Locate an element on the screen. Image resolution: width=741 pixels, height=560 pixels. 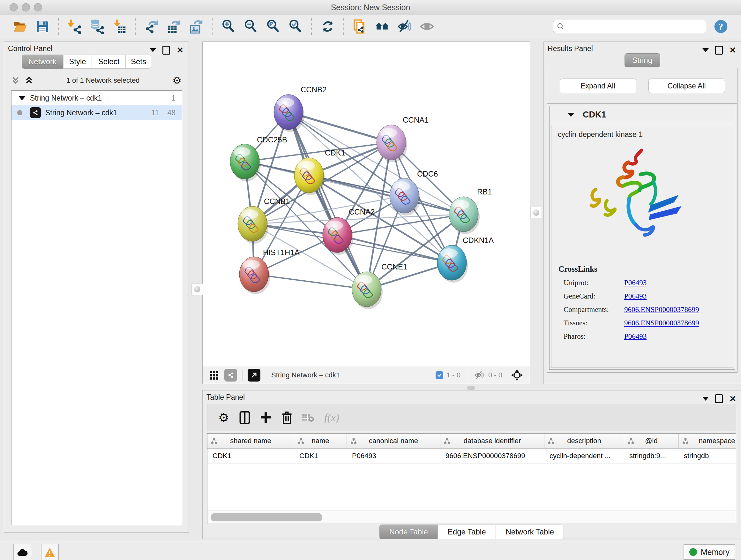
table-cell: stringdb is located at coordinates (708, 456).